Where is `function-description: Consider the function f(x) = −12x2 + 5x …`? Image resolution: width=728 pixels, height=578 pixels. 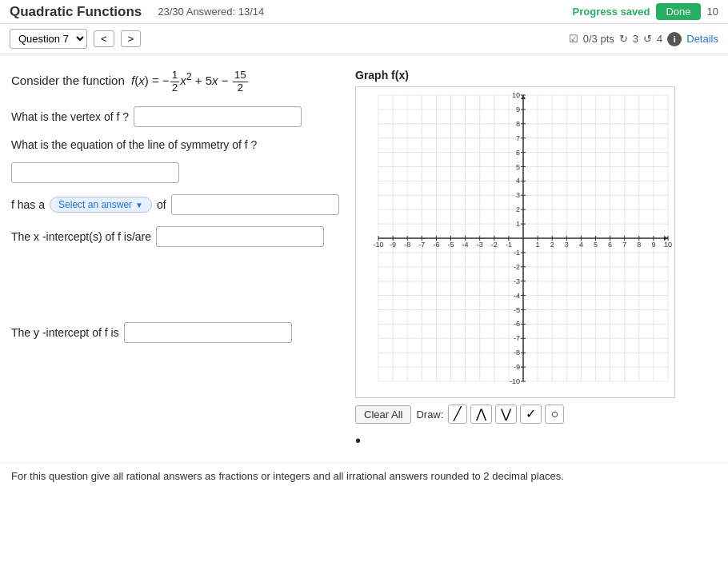 function-description: Consider the function f(x) = −12x2 + 5x … is located at coordinates (175, 82).